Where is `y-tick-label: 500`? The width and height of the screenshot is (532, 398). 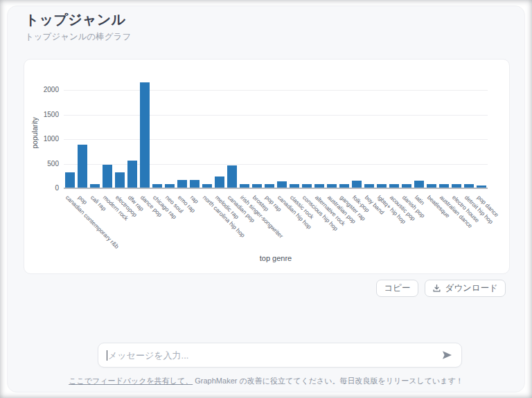
y-tick-label: 500 is located at coordinates (42, 163).